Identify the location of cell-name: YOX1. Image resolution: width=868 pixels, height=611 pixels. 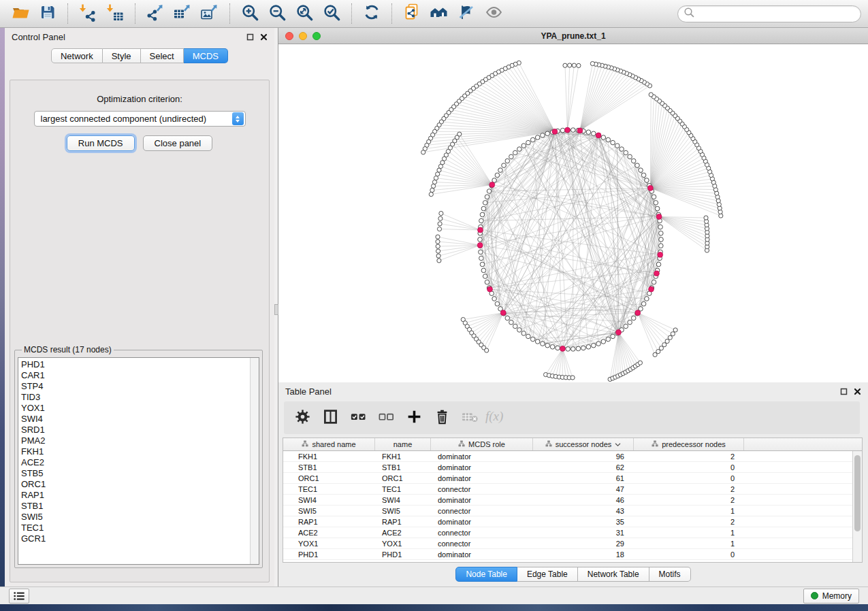
(403, 543).